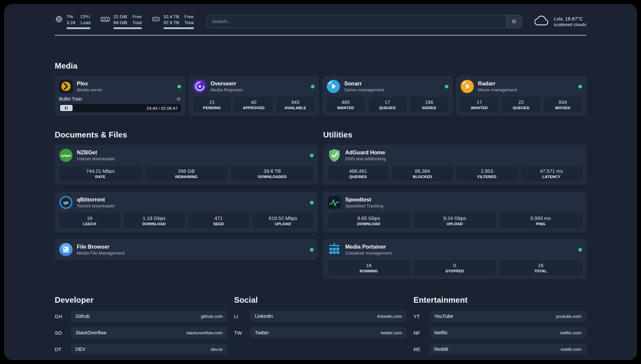 Image resolution: width=641 pixels, height=364 pixels. Describe the element at coordinates (333, 86) in the screenshot. I see `sonarr-icon` at that location.